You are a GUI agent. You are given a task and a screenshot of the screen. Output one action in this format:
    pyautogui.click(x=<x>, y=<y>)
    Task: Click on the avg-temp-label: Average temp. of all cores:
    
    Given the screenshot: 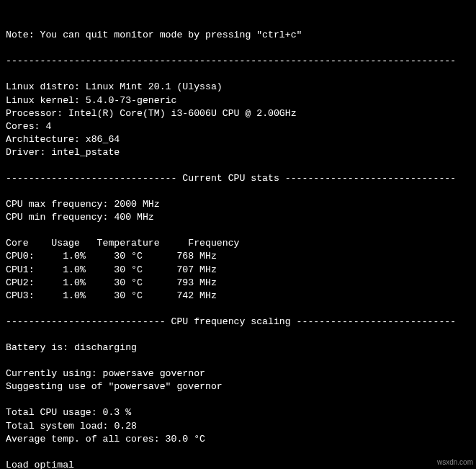 What is the action you would take?
    pyautogui.click(x=86, y=439)
    